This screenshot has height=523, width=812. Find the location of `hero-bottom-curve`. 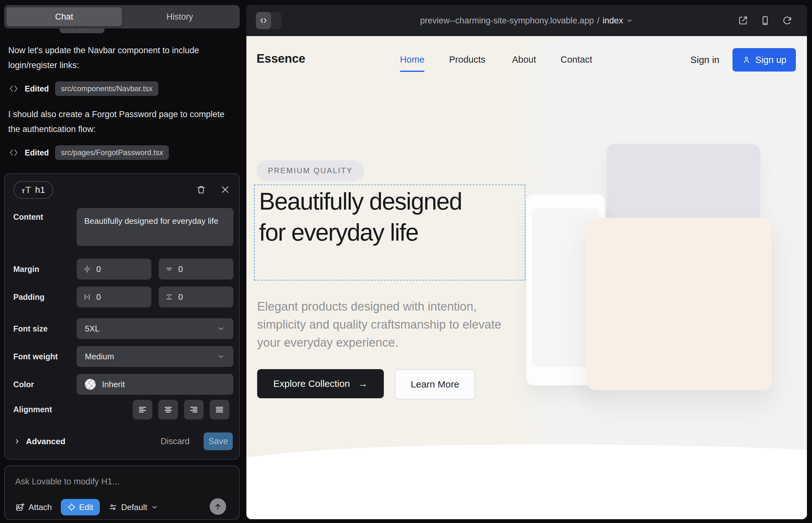

hero-bottom-curve is located at coordinates (527, 454).